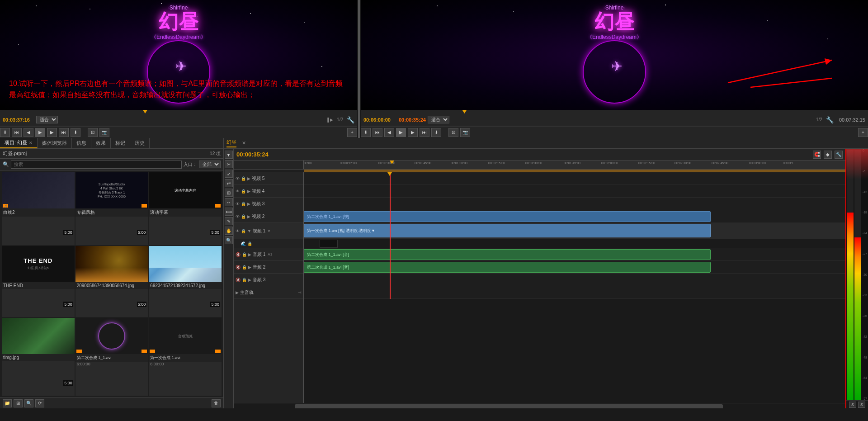 The height and width of the screenshot is (421, 868). I want to click on btn-marker: ◆, so click(828, 155).